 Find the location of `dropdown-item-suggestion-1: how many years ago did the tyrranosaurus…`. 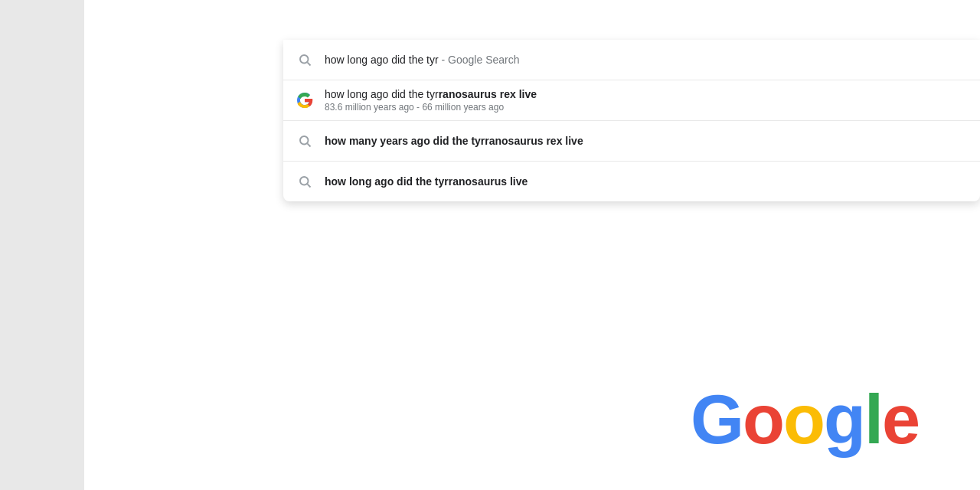

dropdown-item-suggestion-1: how many years ago did the tyrranosaurus… is located at coordinates (632, 141).